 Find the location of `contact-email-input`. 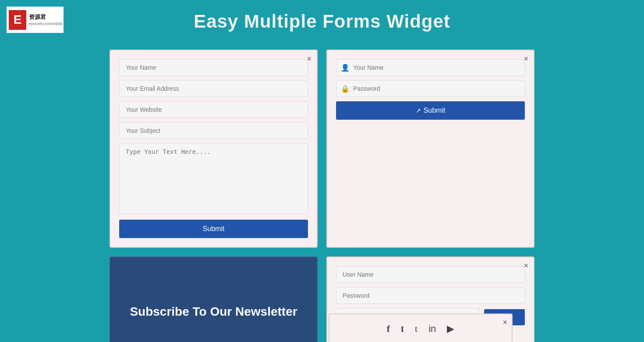

contact-email-input is located at coordinates (214, 89).